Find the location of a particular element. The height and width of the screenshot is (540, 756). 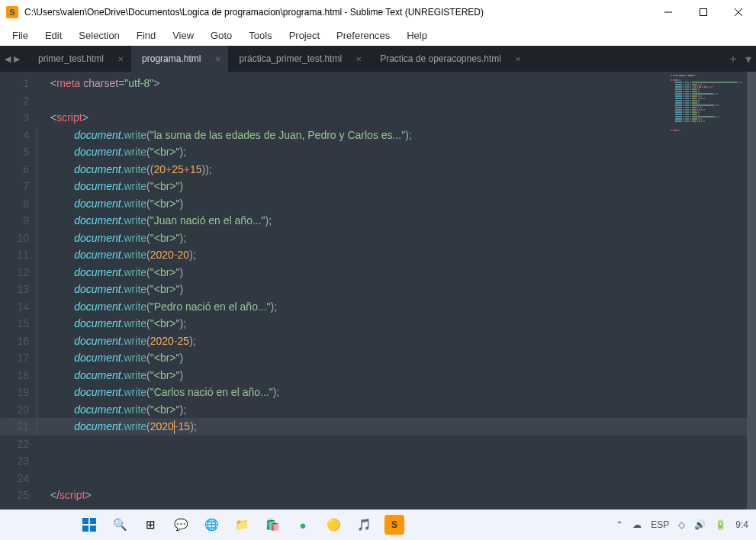

tray-onedrive-icon: ☁ is located at coordinates (637, 525).